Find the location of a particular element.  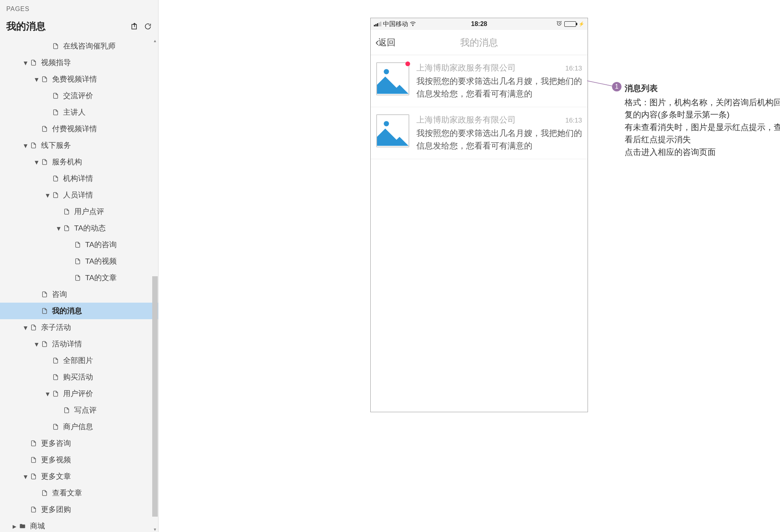

tree-item-label: 我的消息 is located at coordinates (66, 311).